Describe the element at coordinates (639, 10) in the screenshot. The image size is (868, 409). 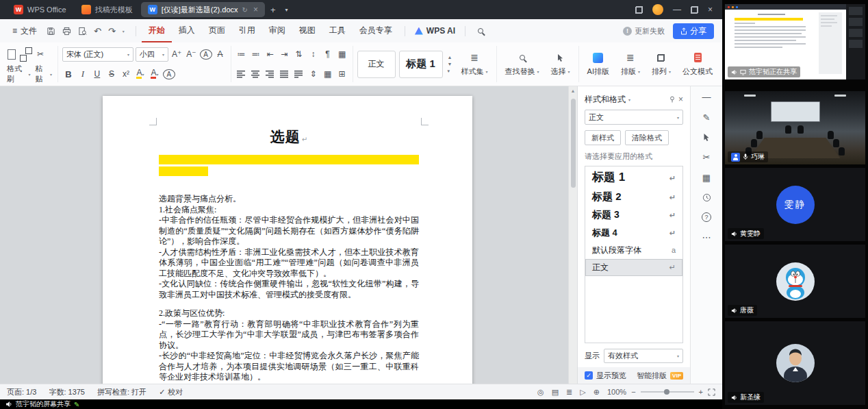
I see `split-view-icon` at that location.